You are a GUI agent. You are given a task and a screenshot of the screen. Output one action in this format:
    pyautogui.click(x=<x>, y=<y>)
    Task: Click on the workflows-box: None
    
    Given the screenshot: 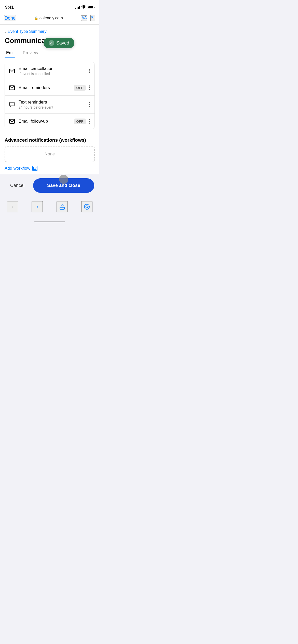 What is the action you would take?
    pyautogui.click(x=50, y=154)
    